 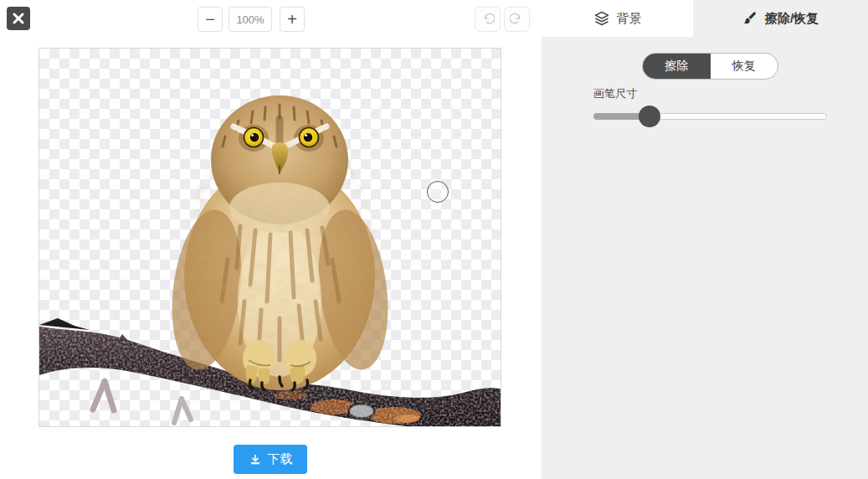 I want to click on undo-button, so click(x=487, y=19).